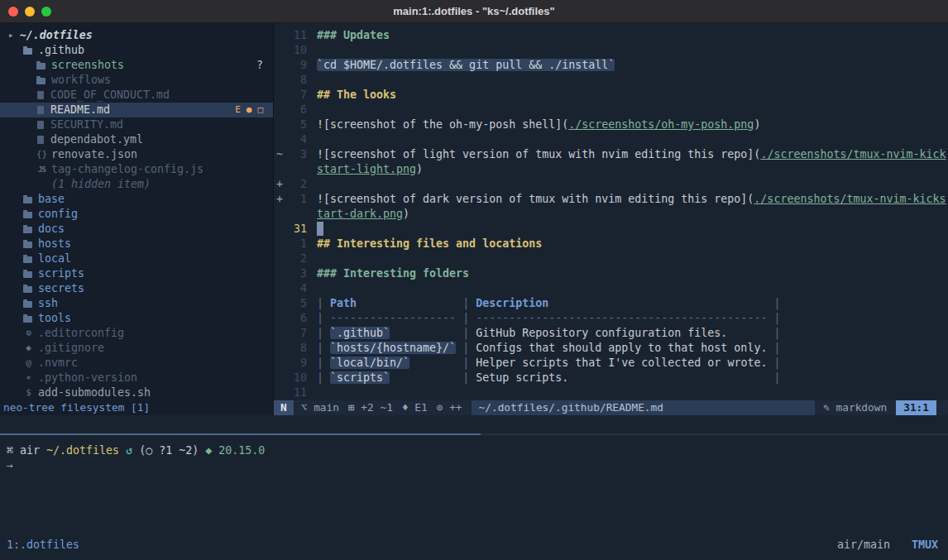 This screenshot has height=560, width=948. Describe the element at coordinates (610, 214) in the screenshot. I see `editor-line: tart-dark.png)` at that location.